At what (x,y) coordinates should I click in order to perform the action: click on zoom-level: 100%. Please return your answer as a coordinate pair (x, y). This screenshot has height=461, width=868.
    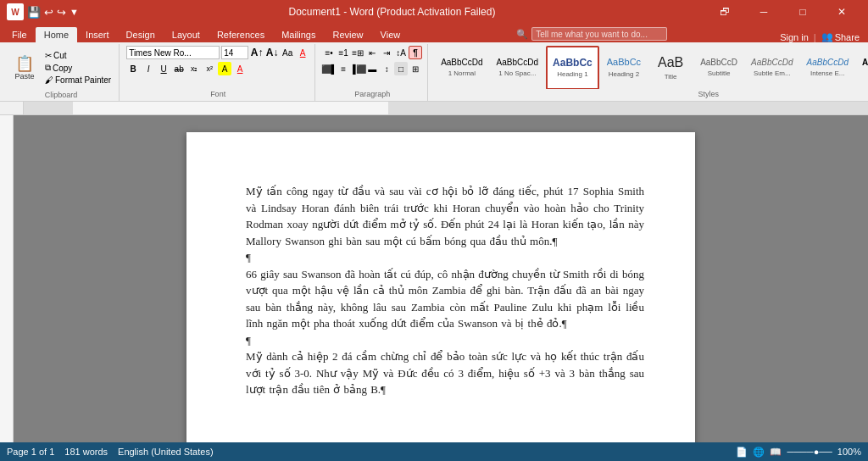
    Looking at the image, I should click on (849, 452).